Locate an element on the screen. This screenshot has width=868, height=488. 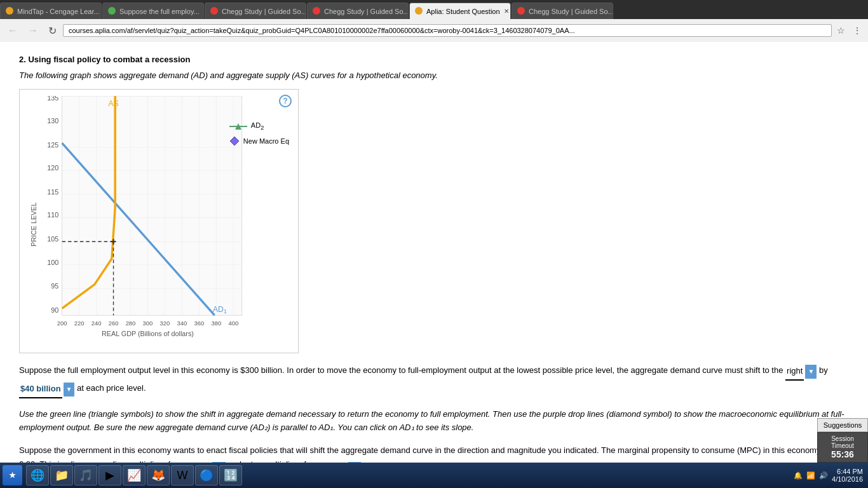
svg-text: 380 is located at coordinates (216, 323).